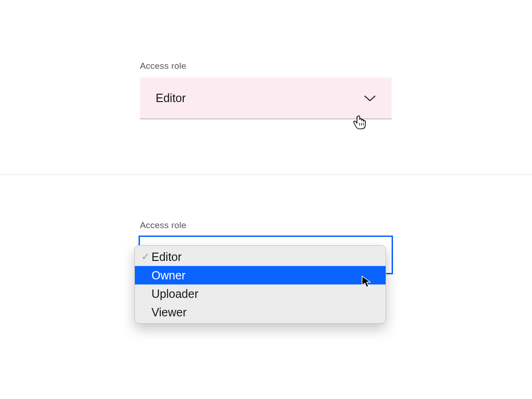  What do you see at coordinates (171, 98) in the screenshot?
I see `dropdown-selected-value: Editor` at bounding box center [171, 98].